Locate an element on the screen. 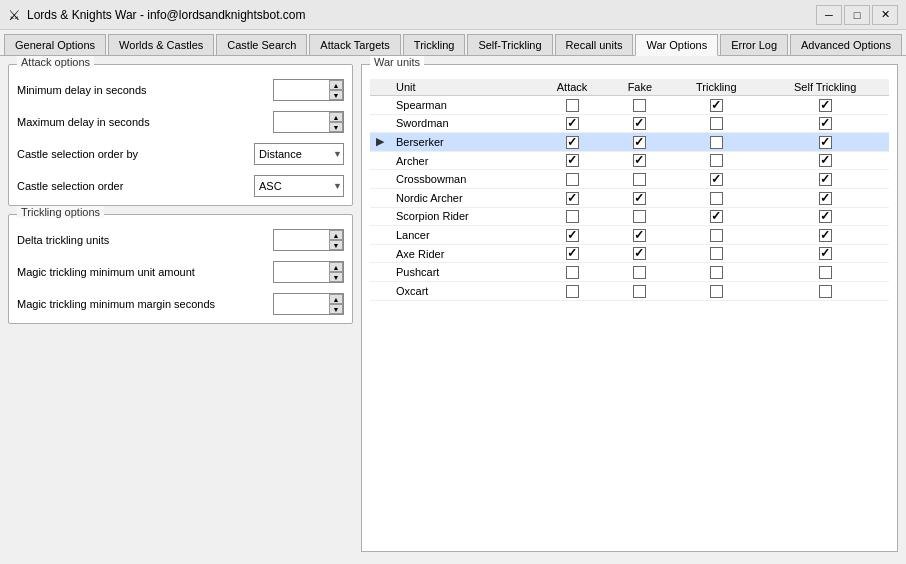  close-button: ✕ is located at coordinates (885, 15).